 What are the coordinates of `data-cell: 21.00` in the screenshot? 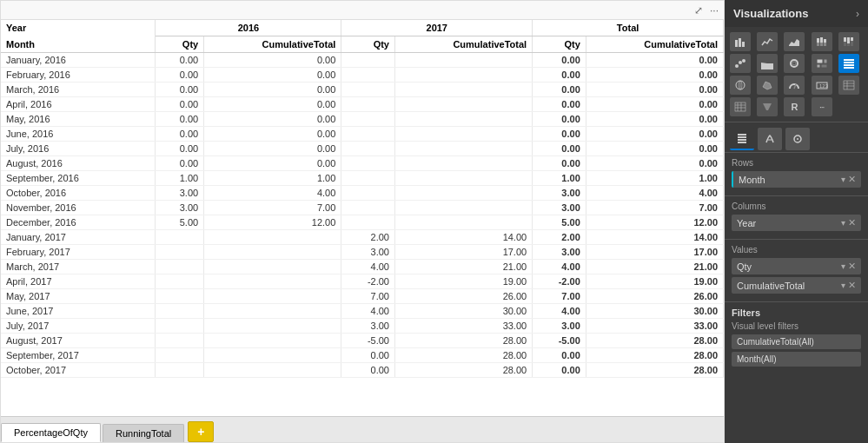 It's located at (463, 268).